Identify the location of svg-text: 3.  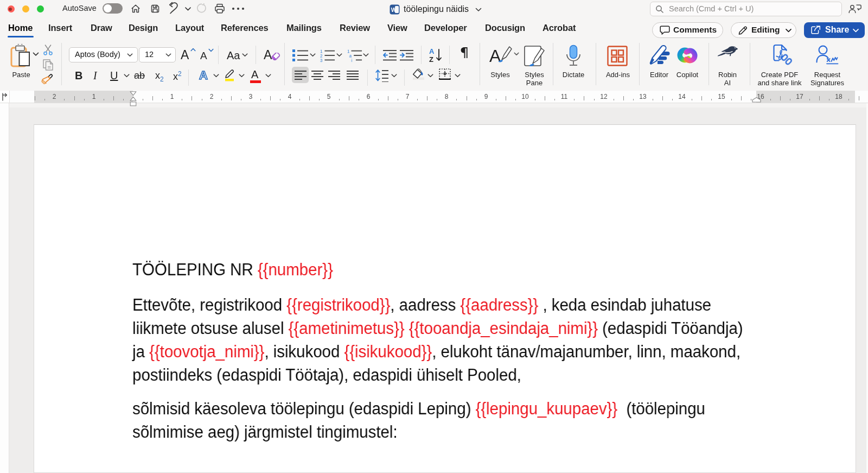
(321, 60).